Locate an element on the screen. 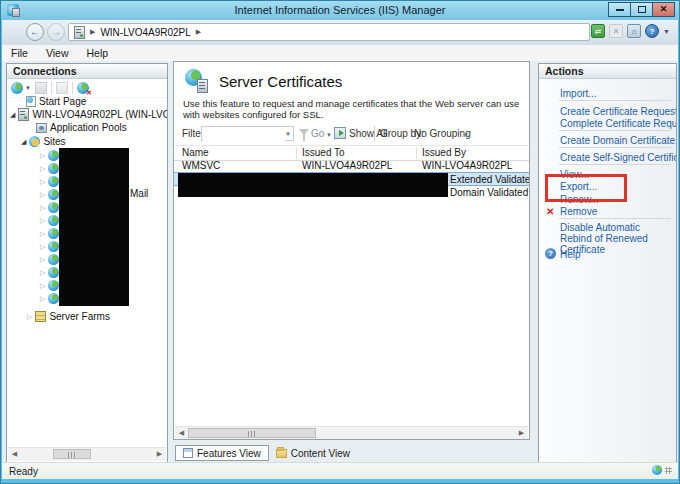 This screenshot has width=680, height=484. cert-issued-to: WIN-LVO4A9R02PL is located at coordinates (347, 166).